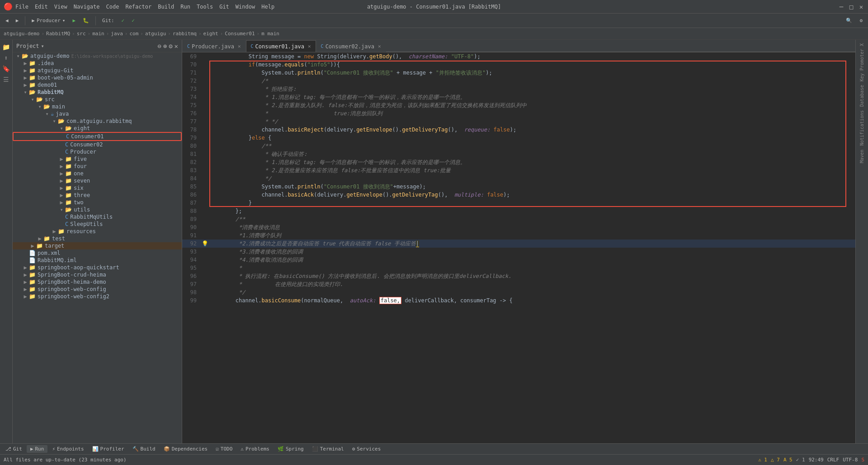 The image size is (868, 465). Describe the element at coordinates (205, 7) in the screenshot. I see `menu-tools: Tools` at that location.